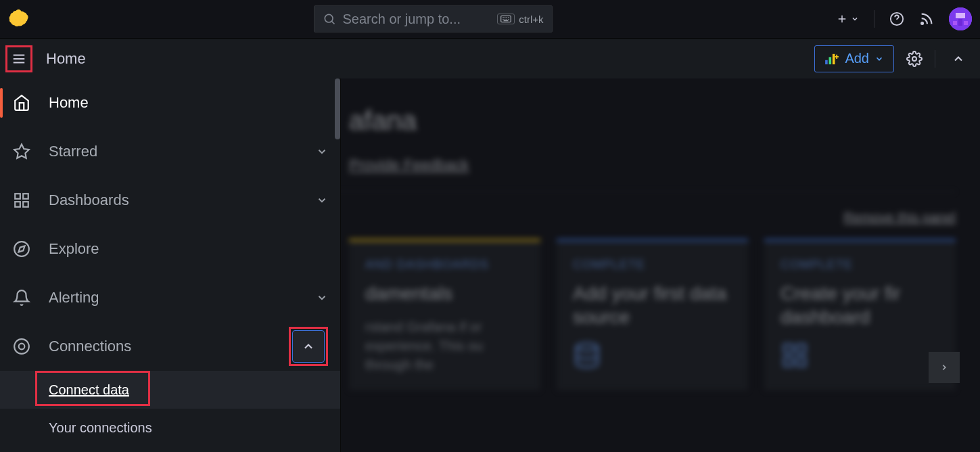 The height and width of the screenshot is (452, 980). Describe the element at coordinates (170, 103) in the screenshot. I see `sidebar-item-home: Home` at that location.